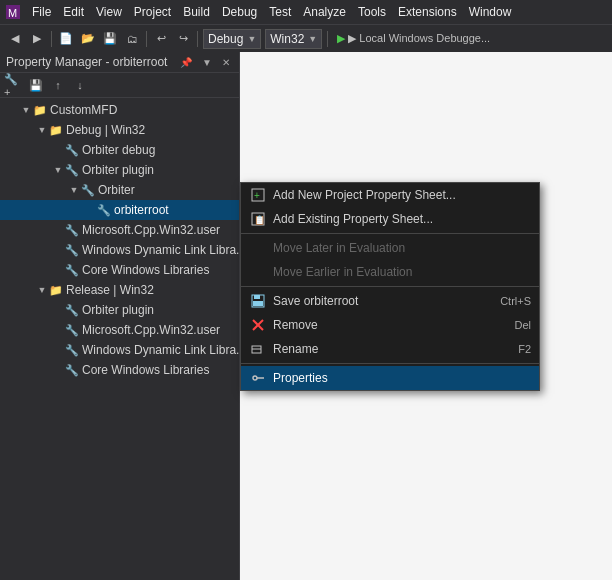 This screenshot has height=580, width=612. What do you see at coordinates (258, 272) in the screenshot?
I see `move-earlier-icon` at bounding box center [258, 272].